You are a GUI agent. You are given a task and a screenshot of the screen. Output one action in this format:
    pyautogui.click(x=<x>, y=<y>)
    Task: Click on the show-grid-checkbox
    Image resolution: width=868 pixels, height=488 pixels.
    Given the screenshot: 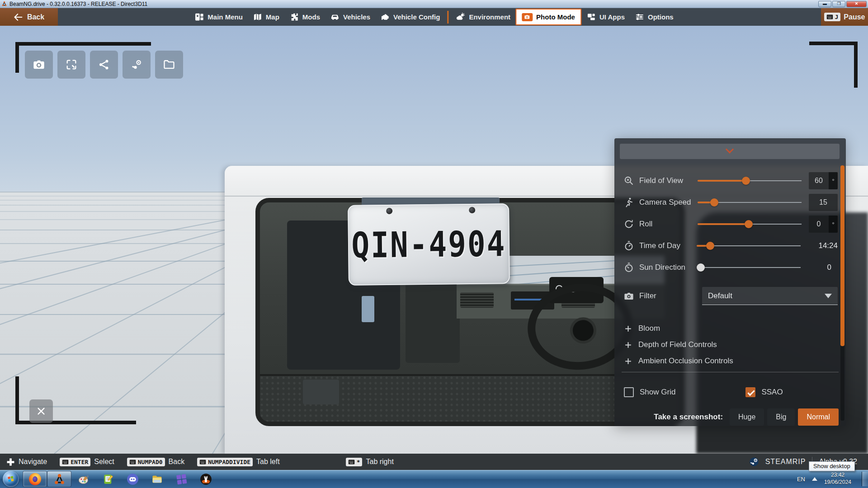 What is the action you would take?
    pyautogui.click(x=629, y=392)
    